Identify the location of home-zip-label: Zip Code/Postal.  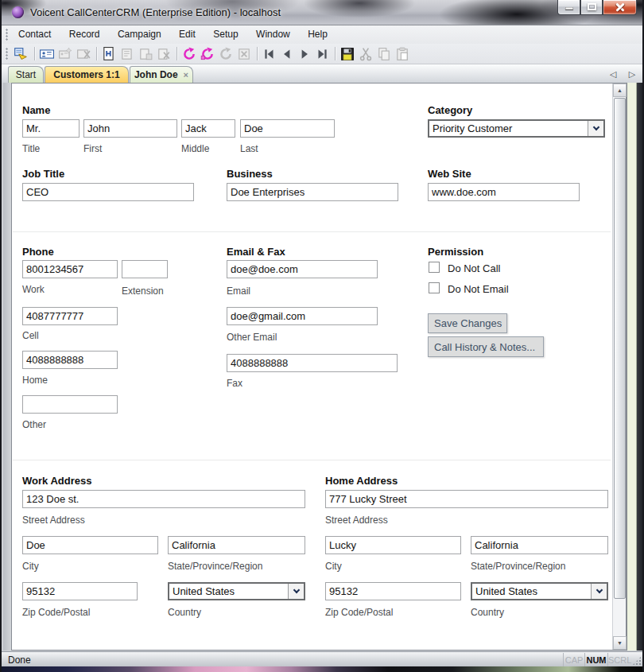
(359, 612).